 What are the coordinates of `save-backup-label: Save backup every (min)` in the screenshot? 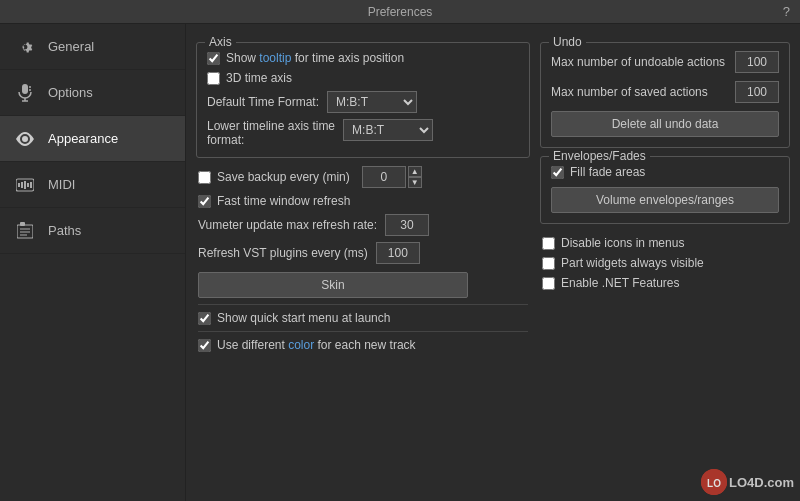 It's located at (284, 177).